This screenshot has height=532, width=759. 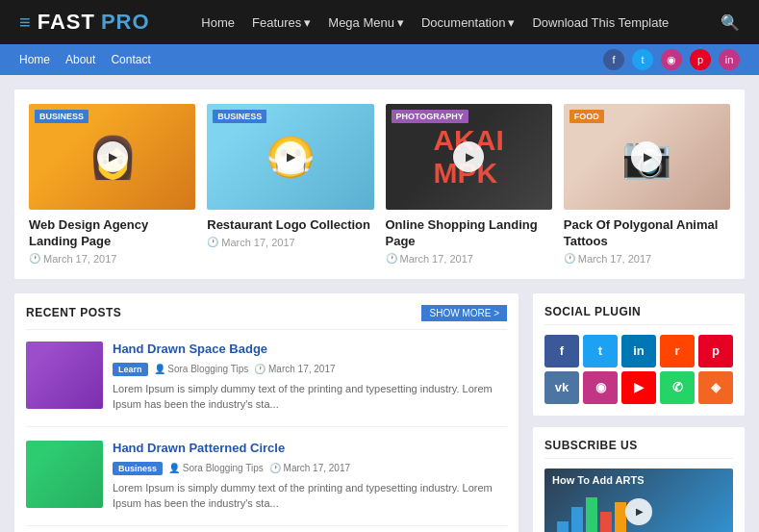 What do you see at coordinates (310, 496) in the screenshot?
I see `post-excerpt-2: Lorem Ipsum is simply dummy text of the …` at bounding box center [310, 496].